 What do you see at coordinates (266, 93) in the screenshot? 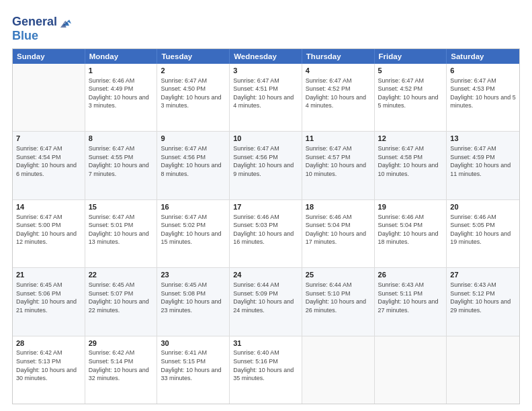
I see `day-info: Sunrise: 6:47 AMSunset: 4:51 PMDaylight:…` at bounding box center [266, 93].